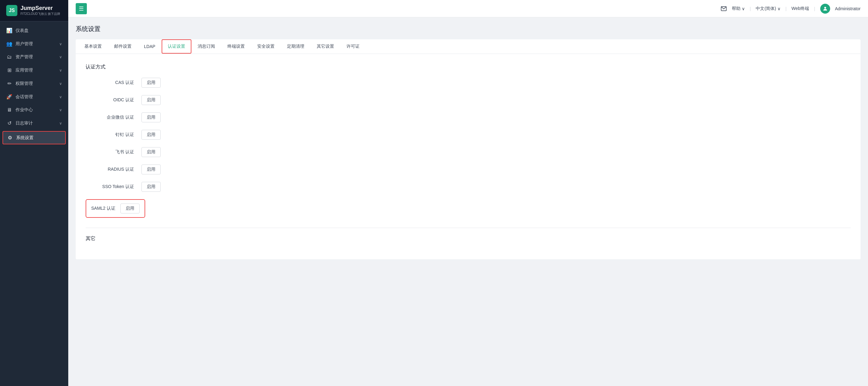 The width and height of the screenshot is (868, 386). I want to click on sidebar-logo: JS JumpServer FIT2CLOUD飞致云 旗下品牌, so click(34, 11).